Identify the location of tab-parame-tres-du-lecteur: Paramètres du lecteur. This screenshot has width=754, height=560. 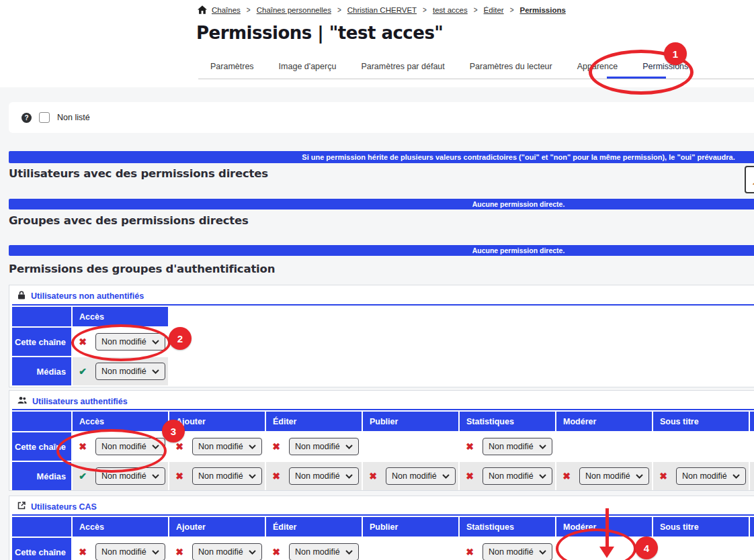
(511, 70).